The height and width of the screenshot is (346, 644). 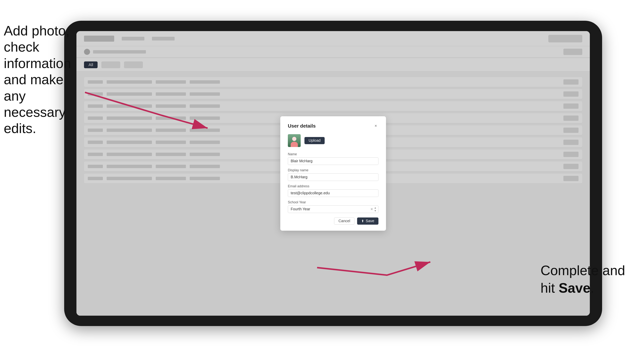 I want to click on arrow-down-icon: ▼, so click(x=375, y=211).